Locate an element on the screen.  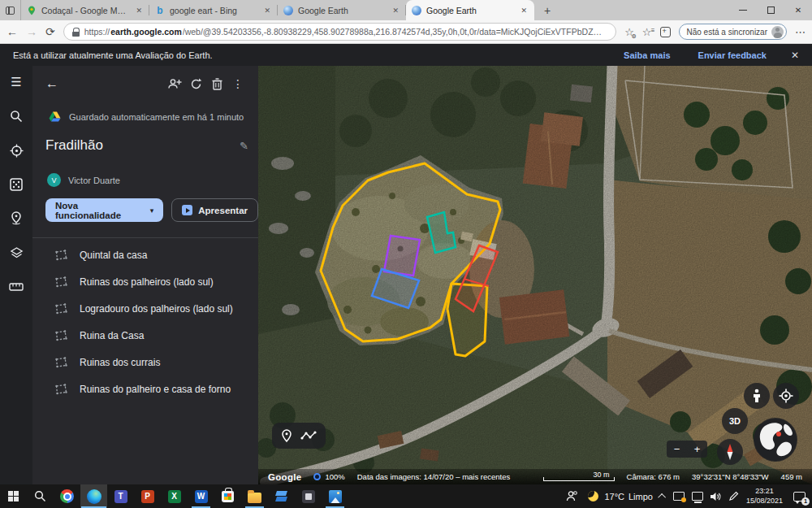
owner-avatar: V is located at coordinates (54, 180).